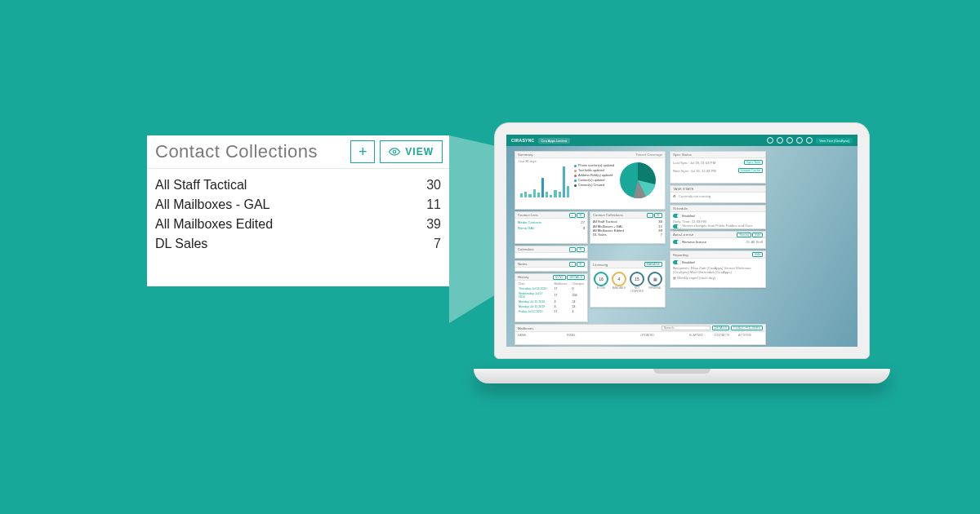 The height and width of the screenshot is (514, 980). What do you see at coordinates (718, 194) in the screenshot?
I see `task-state-card: TASK STATE ⚙ Currently not running` at bounding box center [718, 194].